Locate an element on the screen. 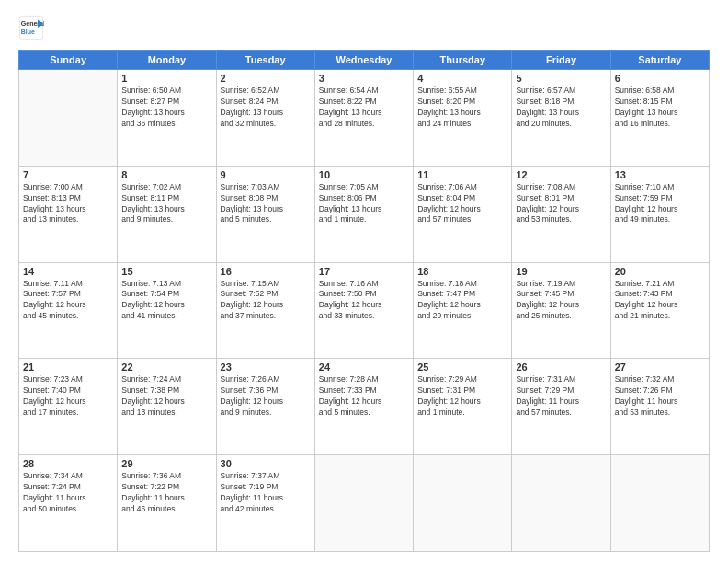 This screenshot has width=728, height=563. day-info: Sunrise: 7:23 AM Sunset: 7:40 PM Dayligh… is located at coordinates (68, 396).